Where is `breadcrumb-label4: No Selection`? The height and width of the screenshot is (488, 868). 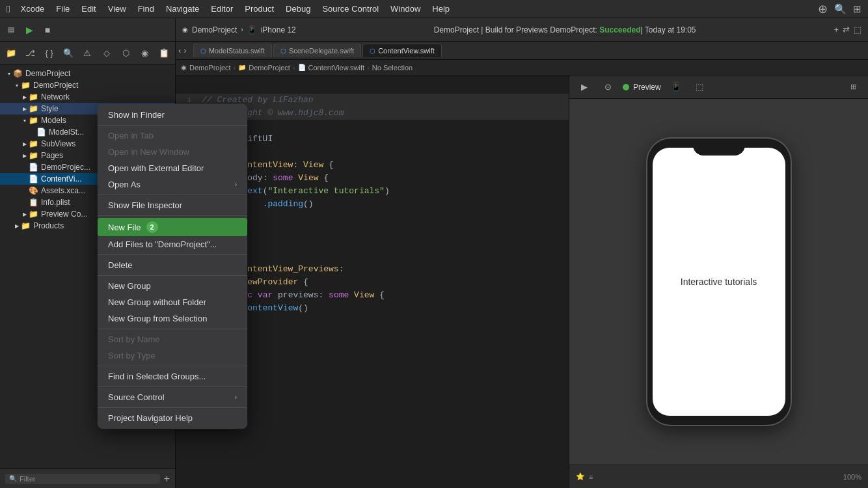
breadcrumb-label4: No Selection is located at coordinates (392, 68).